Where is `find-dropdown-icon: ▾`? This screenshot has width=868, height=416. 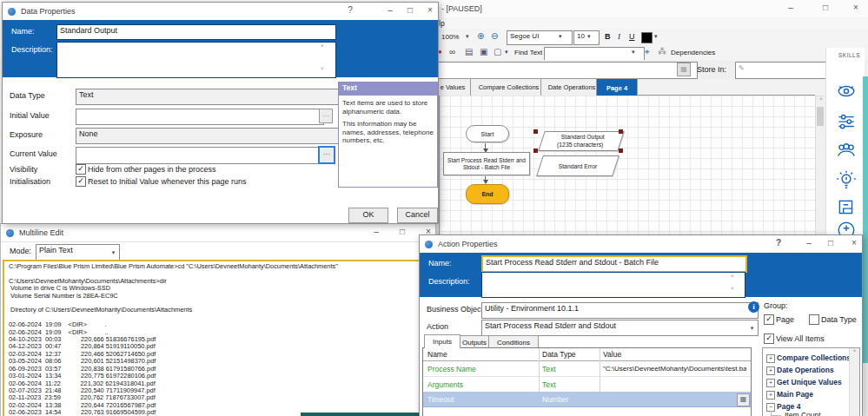
find-dropdown-icon: ▾ is located at coordinates (633, 52).